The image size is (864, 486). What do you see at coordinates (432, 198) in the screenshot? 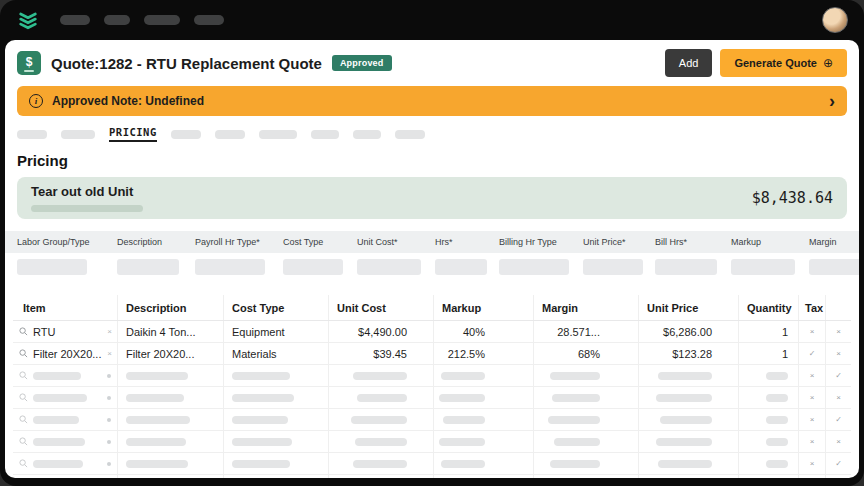
I see `pricing-group-panel: Tear out old Unit $8,438.64` at bounding box center [432, 198].